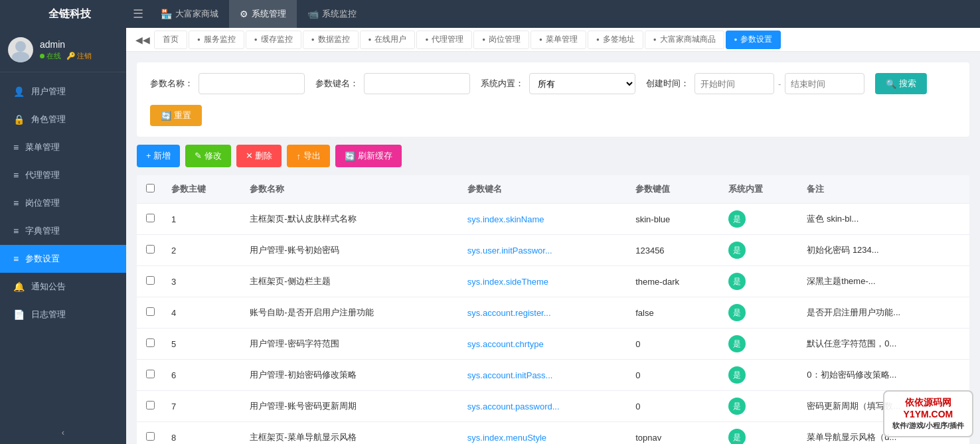  I want to click on row-id: 4, so click(203, 313).